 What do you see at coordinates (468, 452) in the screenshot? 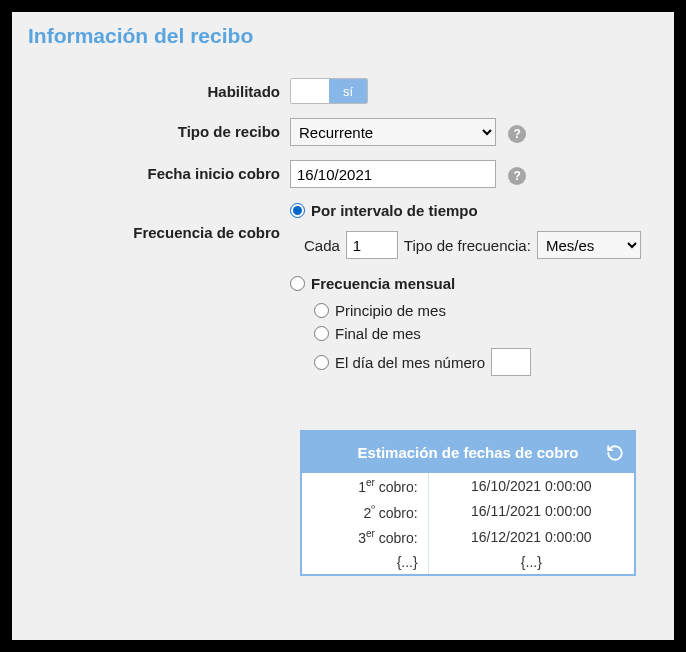
I see `estimate-header: Estimación de fechas de cobro` at bounding box center [468, 452].